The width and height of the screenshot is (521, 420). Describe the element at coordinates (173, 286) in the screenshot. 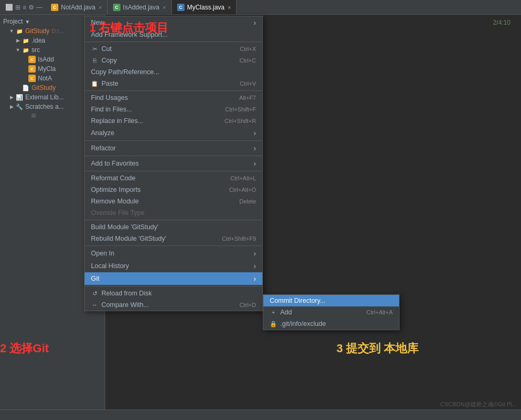

I see `menu-sep8` at that location.